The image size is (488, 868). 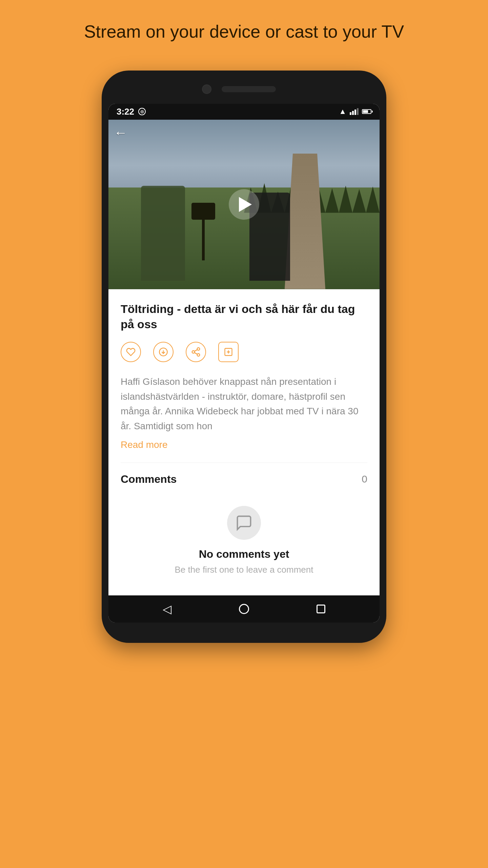 What do you see at coordinates (244, 542) in the screenshot?
I see `no-comments-area: No comments yet Be the first one to leav…` at bounding box center [244, 542].